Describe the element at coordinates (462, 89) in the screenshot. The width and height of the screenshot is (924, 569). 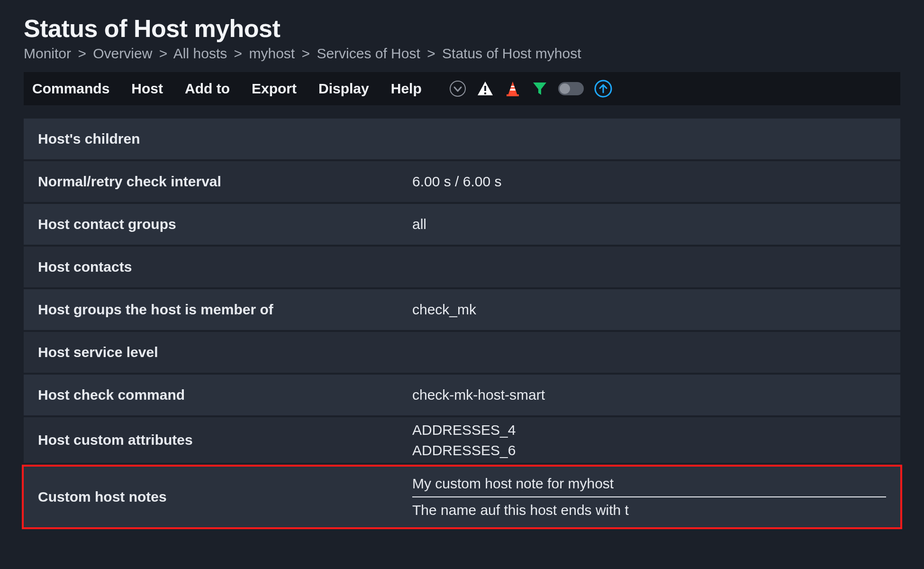
I see `menubar: Commands Host Add to Export Display Help` at that location.